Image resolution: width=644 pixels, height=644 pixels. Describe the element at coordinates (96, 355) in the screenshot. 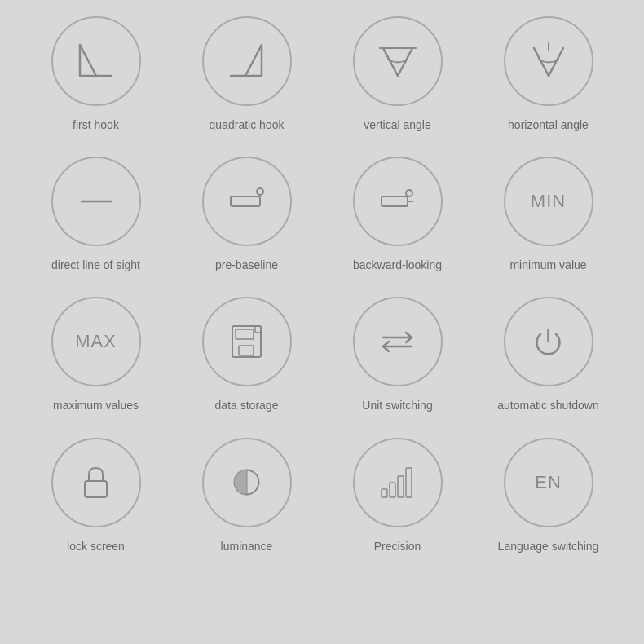

I see `item-maximum-values: MAX maximum values` at that location.